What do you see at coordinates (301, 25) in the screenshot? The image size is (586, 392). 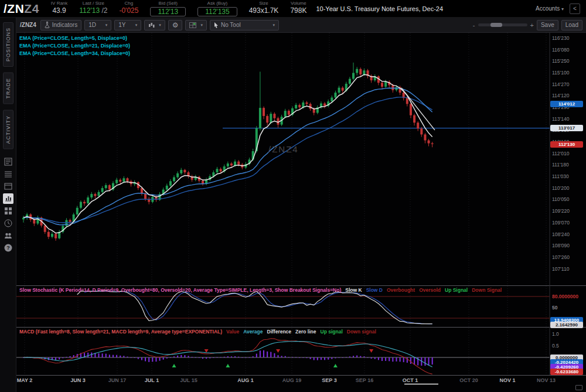 I see `chart-toolbar: /ZNZ4 Indicators 1D▾ 1Y▾ ▾ ⚙ ▾ No Tool ▾` at bounding box center [301, 25].